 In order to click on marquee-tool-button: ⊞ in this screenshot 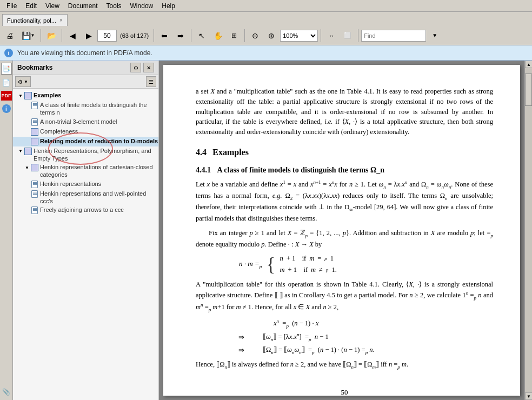, I will do `click(234, 36)`.